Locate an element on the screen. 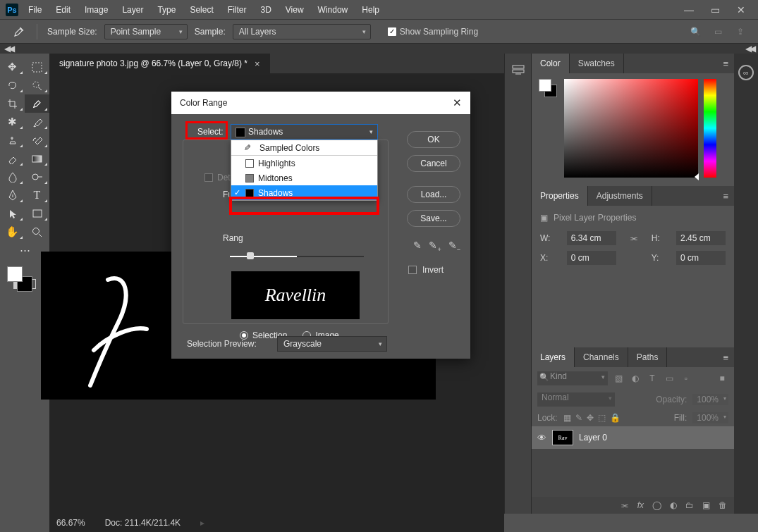 This screenshot has height=532, width=758. menu-filter: Filter is located at coordinates (237, 10).